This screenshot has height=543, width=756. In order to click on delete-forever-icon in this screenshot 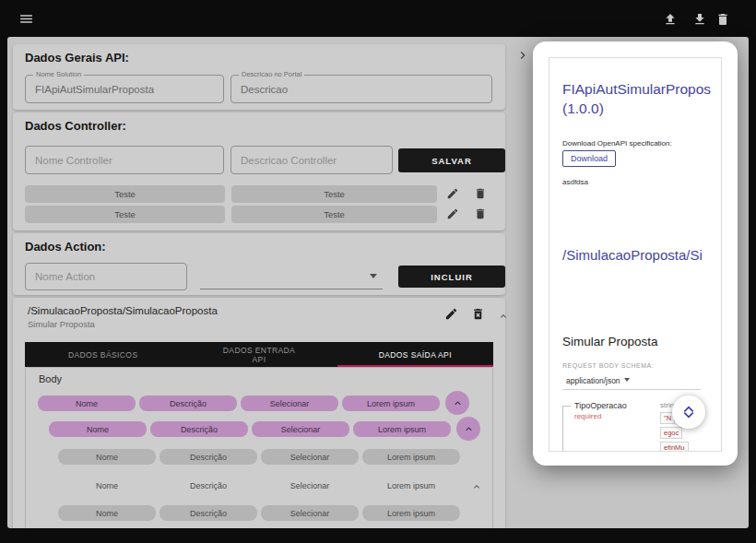, I will do `click(478, 315)`.